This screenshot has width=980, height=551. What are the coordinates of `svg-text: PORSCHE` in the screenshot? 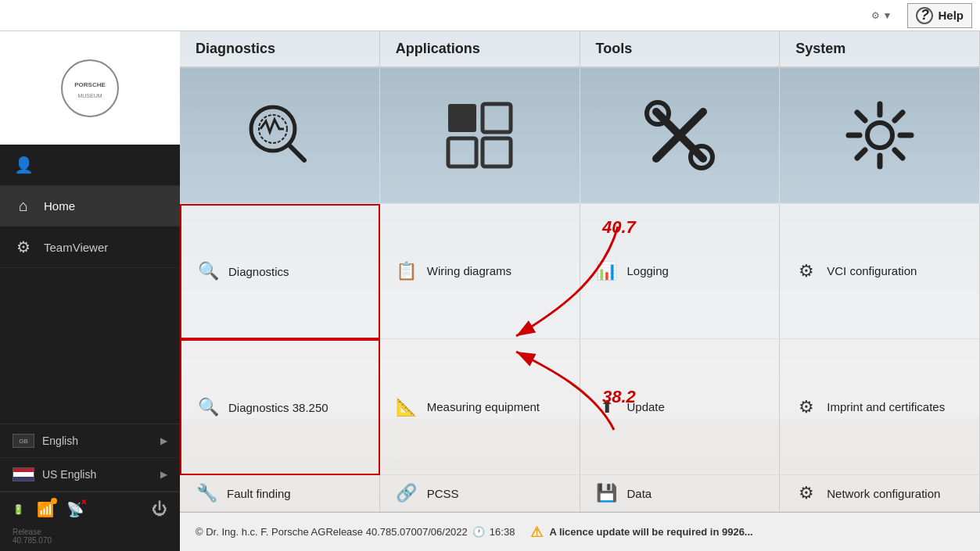 It's located at (90, 84).